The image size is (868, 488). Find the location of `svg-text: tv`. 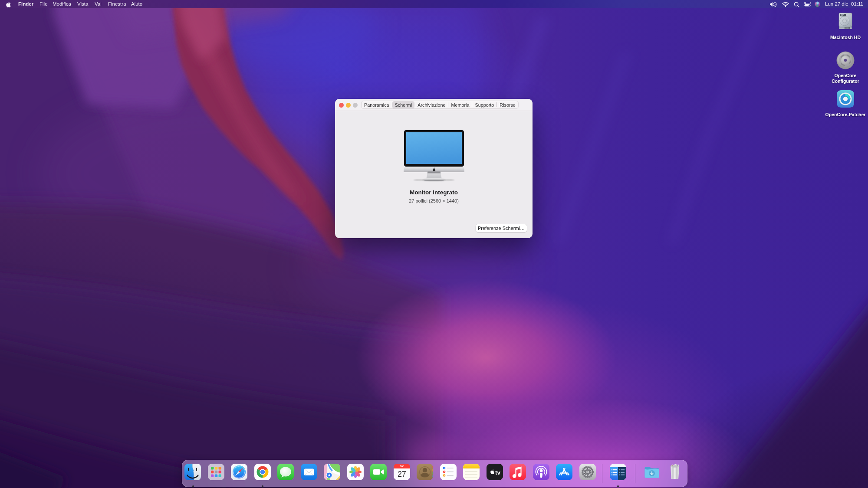

svg-text: tv is located at coordinates (498, 473).